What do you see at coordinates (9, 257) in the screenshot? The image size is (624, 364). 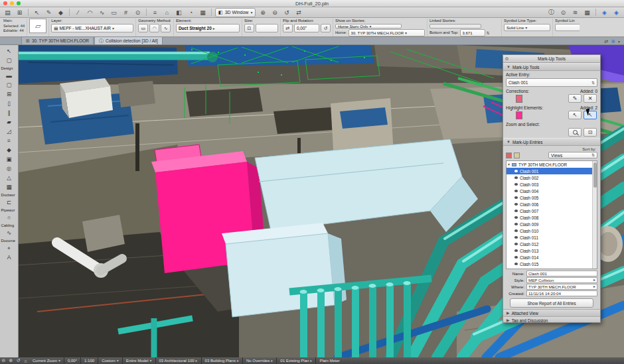 I see `text-tool-icon: A` at bounding box center [9, 257].